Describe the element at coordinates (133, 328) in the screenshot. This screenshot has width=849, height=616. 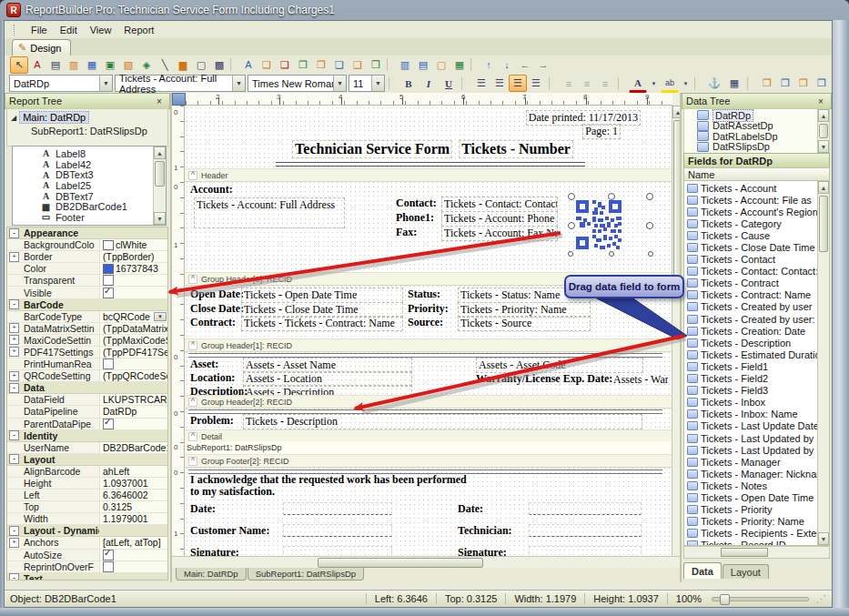
I see `property-value: (TppDataMatrixSettings) ▼` at that location.